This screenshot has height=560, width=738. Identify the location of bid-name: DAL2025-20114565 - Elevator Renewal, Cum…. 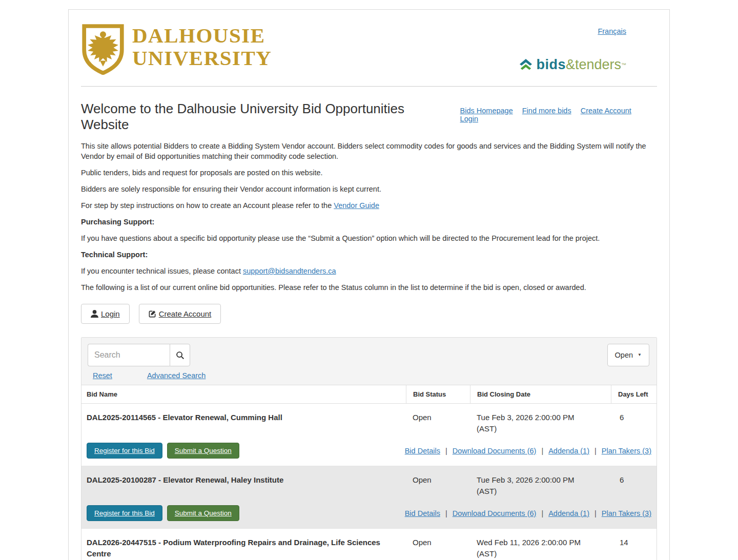
(244, 423).